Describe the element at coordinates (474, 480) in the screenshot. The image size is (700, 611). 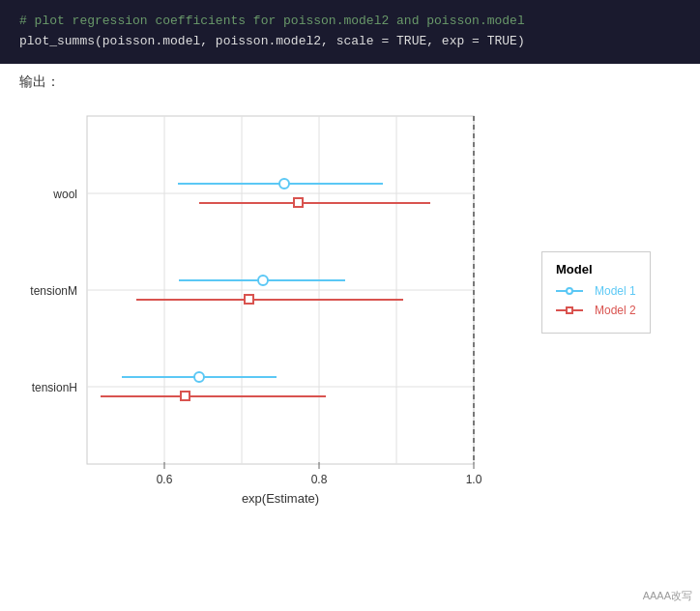
I see `svg-text: 1.0` at that location.